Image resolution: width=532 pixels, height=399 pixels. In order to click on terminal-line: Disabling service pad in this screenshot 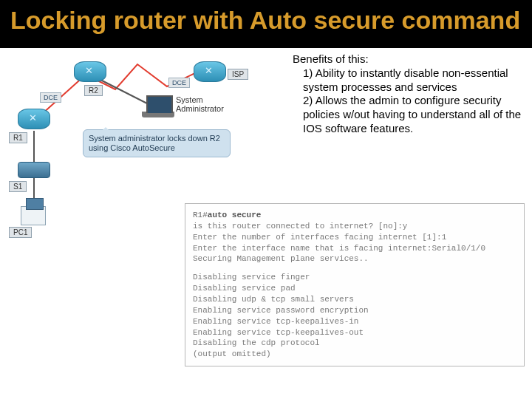, I will do `click(355, 288)`.